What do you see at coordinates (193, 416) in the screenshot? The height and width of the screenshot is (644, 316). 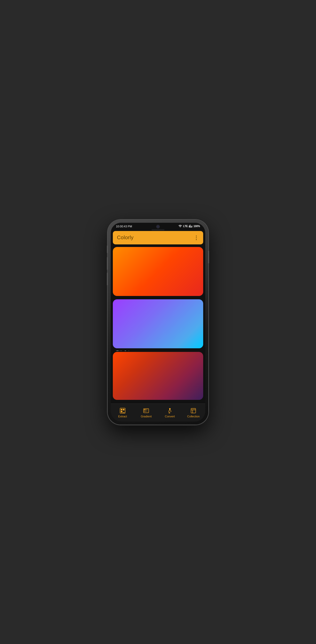 I see `collection-label: Collection` at bounding box center [193, 416].